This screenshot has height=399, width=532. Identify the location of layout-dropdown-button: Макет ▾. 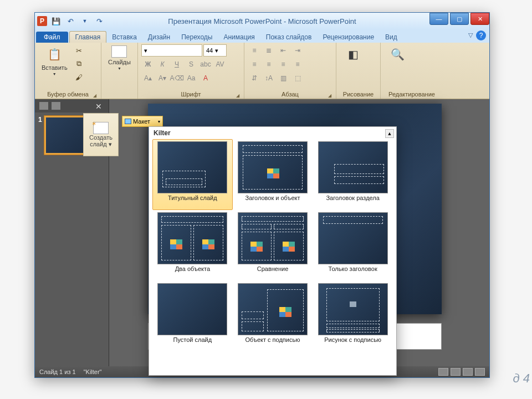
(142, 121).